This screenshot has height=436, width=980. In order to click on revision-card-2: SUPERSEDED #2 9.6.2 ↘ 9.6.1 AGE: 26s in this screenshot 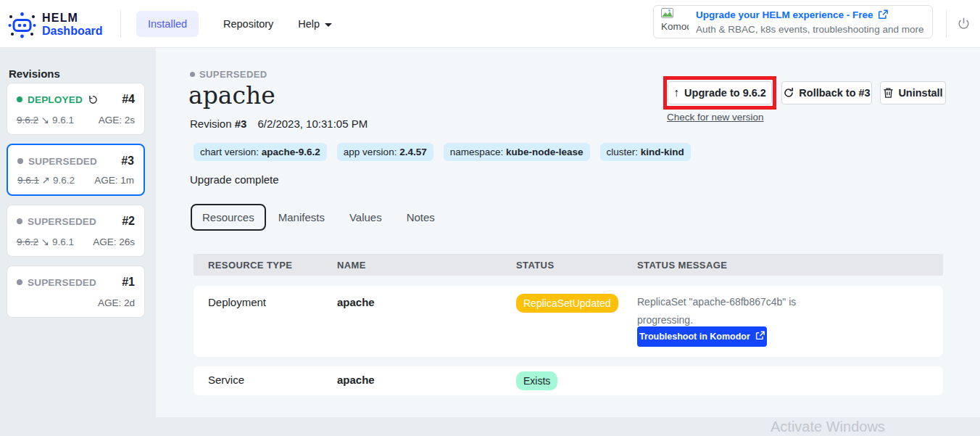, I will do `click(75, 231)`.